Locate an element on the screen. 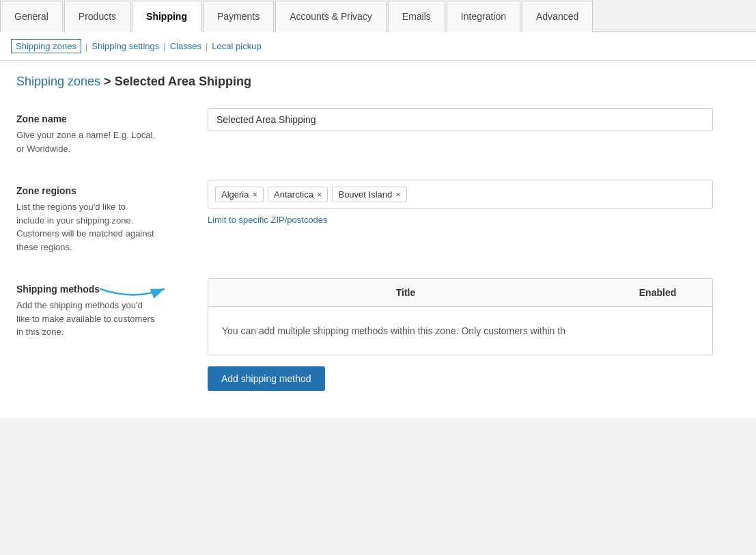  zone-regions-description: List the regions you'd like to include i… is located at coordinates (104, 227).